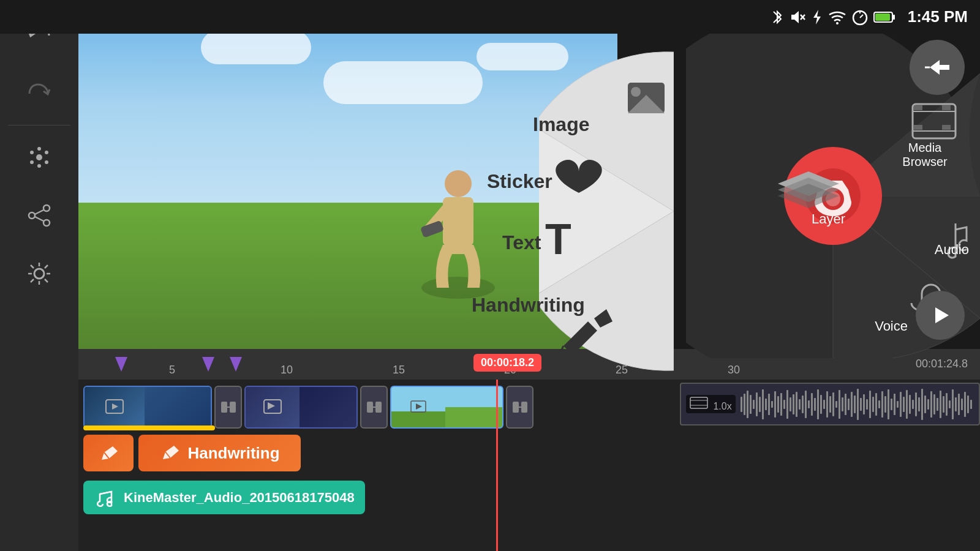 The width and height of the screenshot is (980, 551). What do you see at coordinates (39, 216) in the screenshot?
I see `share-button` at bounding box center [39, 216].